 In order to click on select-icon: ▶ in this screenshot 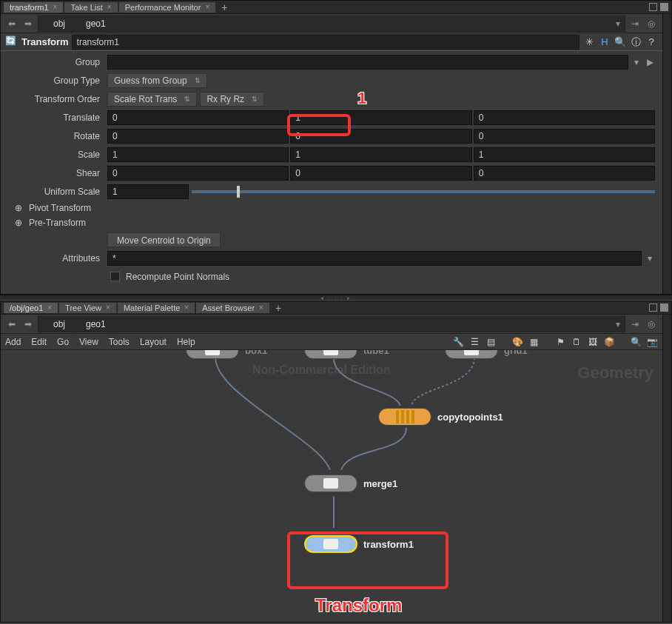, I will do `click(650, 62)`.